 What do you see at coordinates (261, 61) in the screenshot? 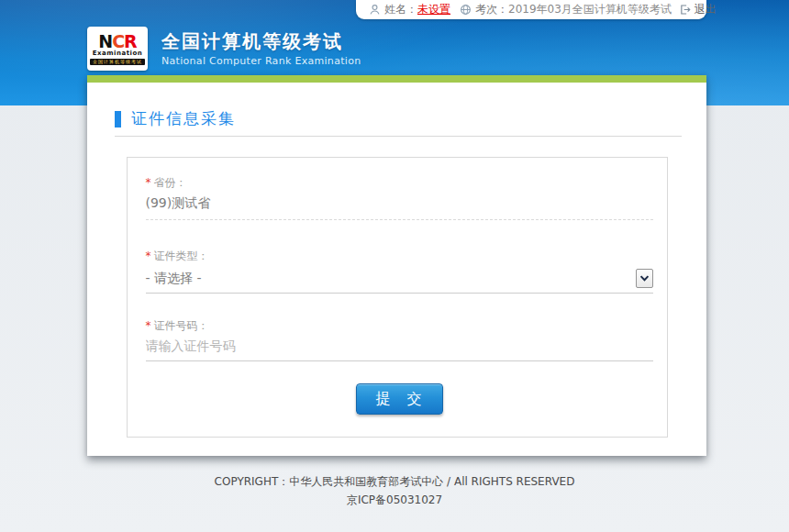
I see `site-title-en: National Computer Rank Examination` at bounding box center [261, 61].